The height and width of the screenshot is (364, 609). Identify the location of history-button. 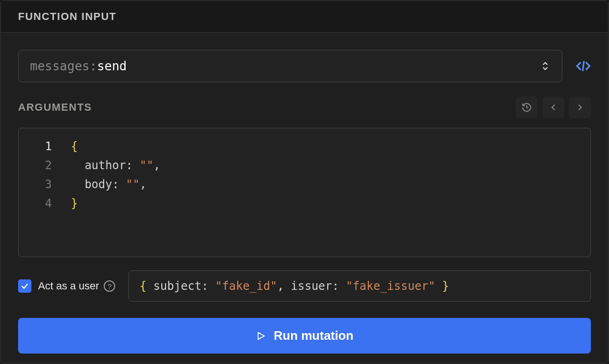
(527, 107).